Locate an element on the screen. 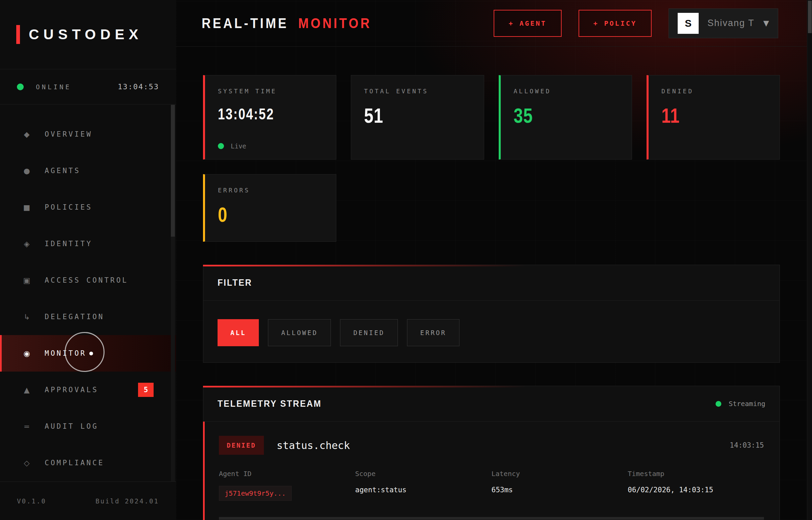 The height and width of the screenshot is (520, 812). circle-filled-icon: ● is located at coordinates (27, 171).